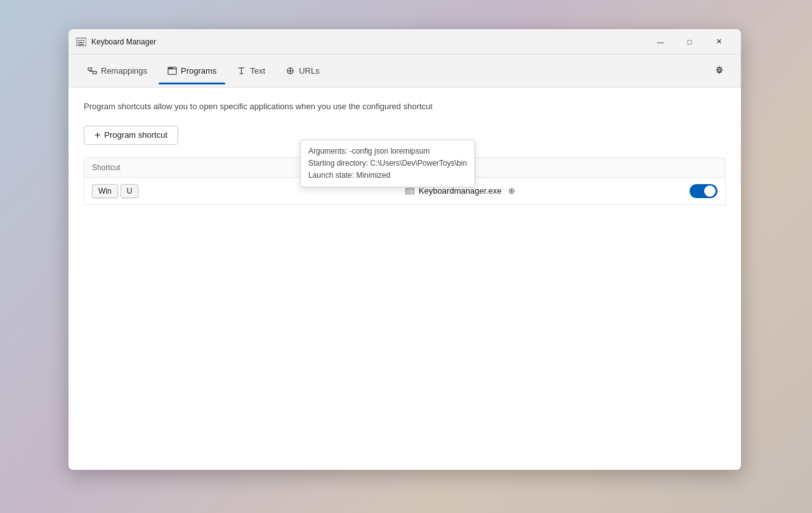  Describe the element at coordinates (690, 42) in the screenshot. I see `window-controls: — □ ✕` at that location.